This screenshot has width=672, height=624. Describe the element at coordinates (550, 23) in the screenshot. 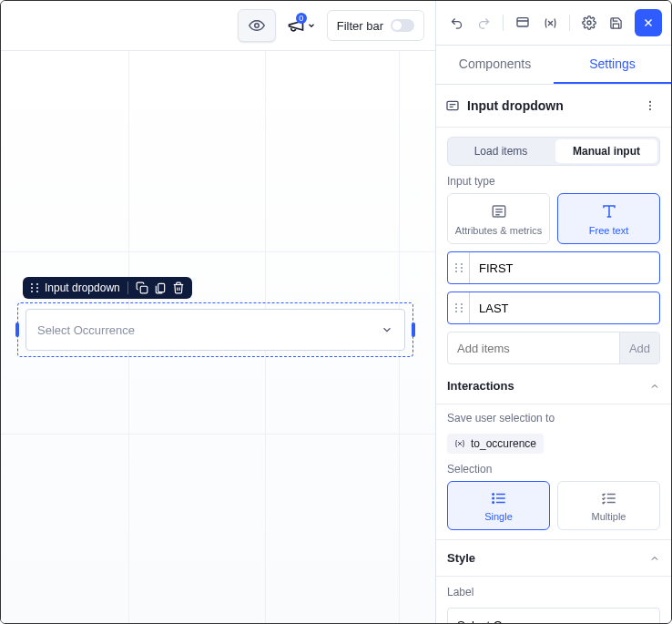

I see `variables-button` at that location.